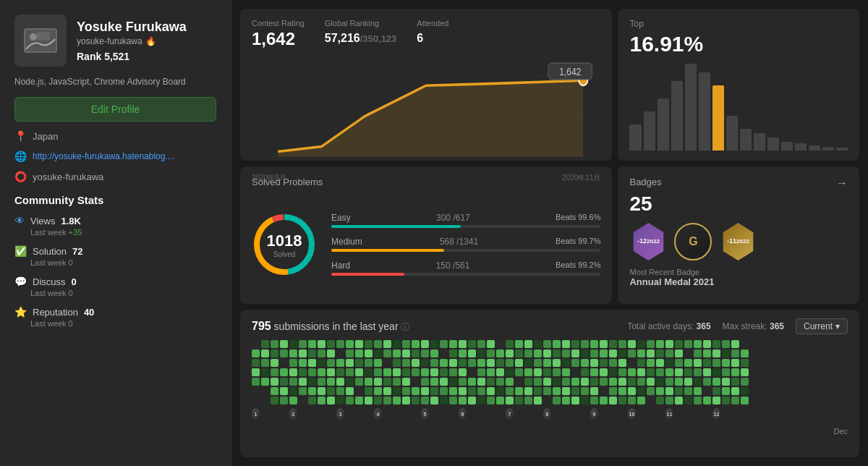 This screenshot has width=868, height=466. I want to click on website-item: 🌐 http://yosuke-furukawa.hatenablog...., so click(116, 156).